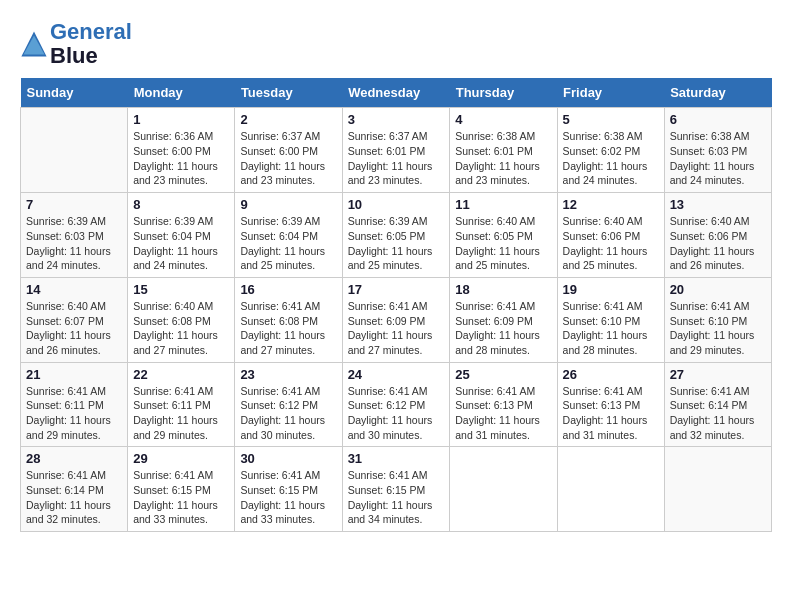  I want to click on day-number: 5, so click(611, 120).